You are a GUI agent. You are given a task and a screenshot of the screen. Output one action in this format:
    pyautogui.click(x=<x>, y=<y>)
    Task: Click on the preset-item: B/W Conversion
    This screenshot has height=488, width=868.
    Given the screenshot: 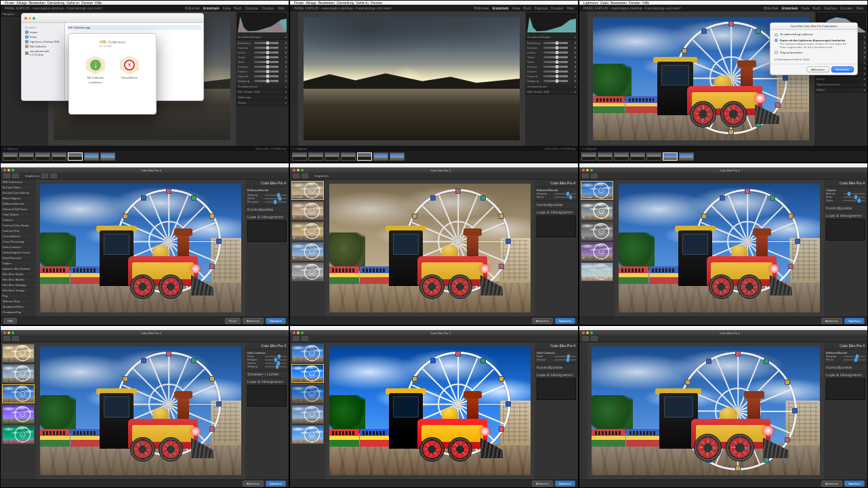 What is the action you would take?
    pyautogui.click(x=18, y=182)
    